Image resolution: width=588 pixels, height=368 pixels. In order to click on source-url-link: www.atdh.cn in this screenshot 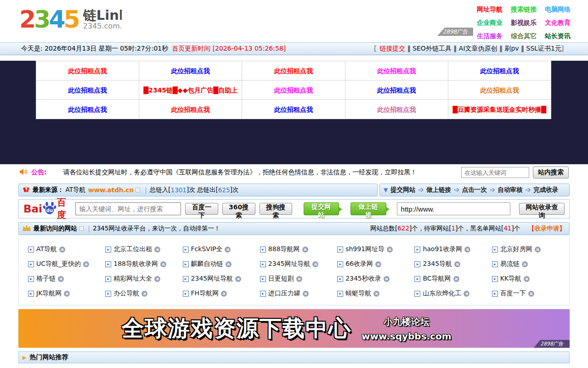, I will do `click(111, 190)`.